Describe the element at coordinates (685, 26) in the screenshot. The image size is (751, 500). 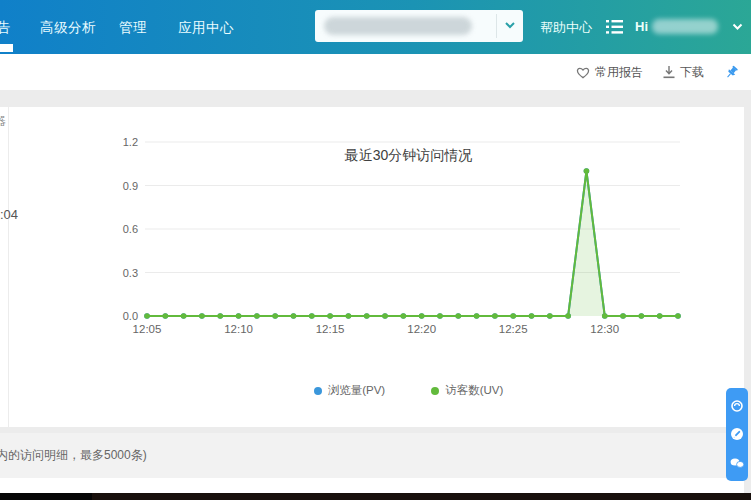
I see `username-redacted-blob` at that location.